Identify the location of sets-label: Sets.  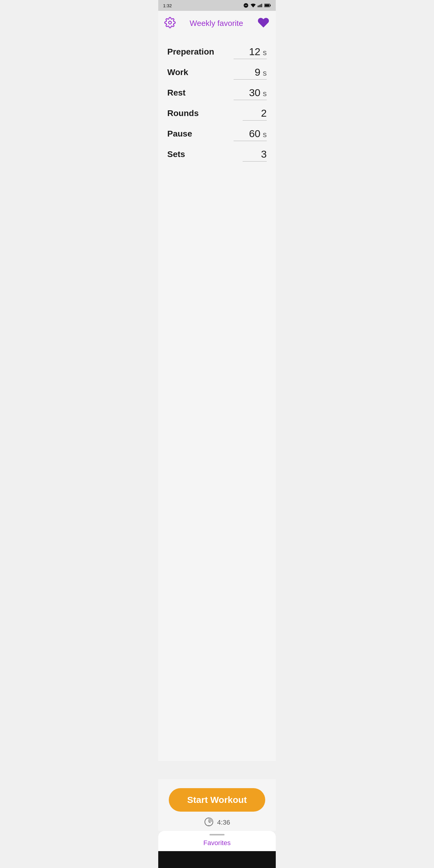
(176, 154).